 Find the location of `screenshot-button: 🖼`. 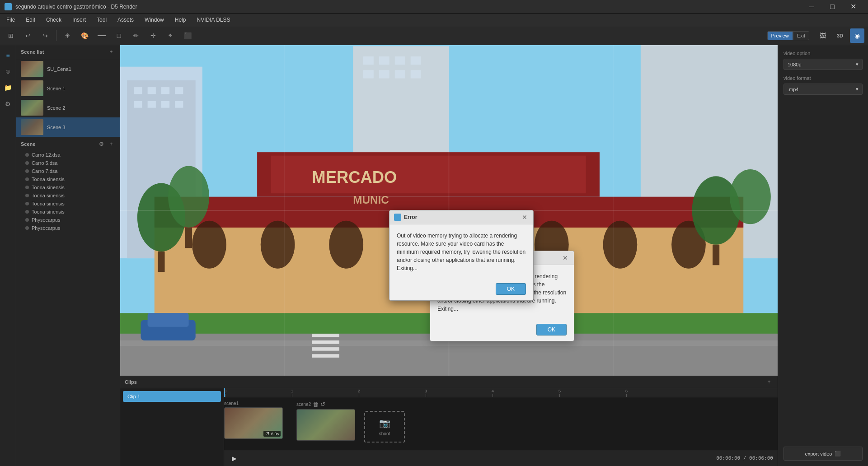

screenshot-button: 🖼 is located at coordinates (823, 36).